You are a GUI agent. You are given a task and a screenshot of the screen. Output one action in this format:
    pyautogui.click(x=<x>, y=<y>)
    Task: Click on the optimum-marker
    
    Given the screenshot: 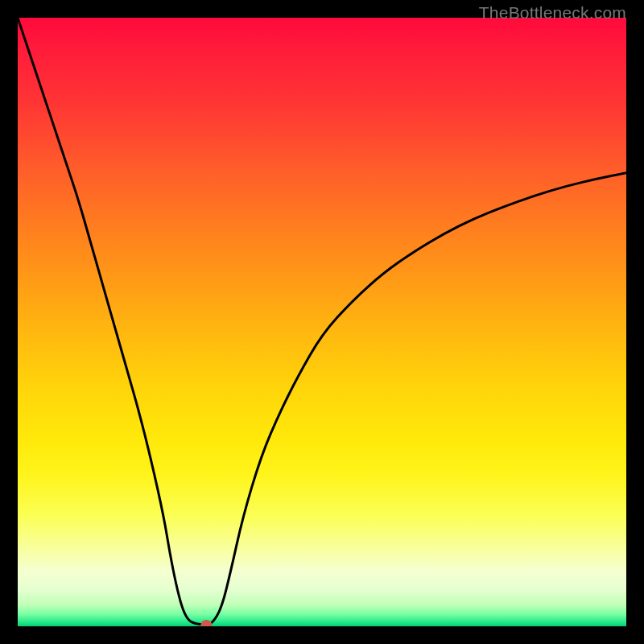 What is the action you would take?
    pyautogui.click(x=206, y=623)
    